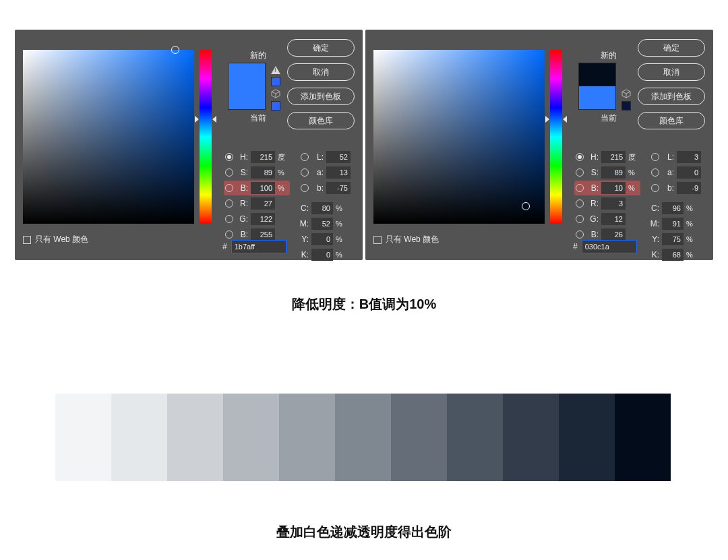 This screenshot has height=560, width=728. What do you see at coordinates (363, 437) in the screenshot?
I see `gradient-swatch-row` at bounding box center [363, 437].